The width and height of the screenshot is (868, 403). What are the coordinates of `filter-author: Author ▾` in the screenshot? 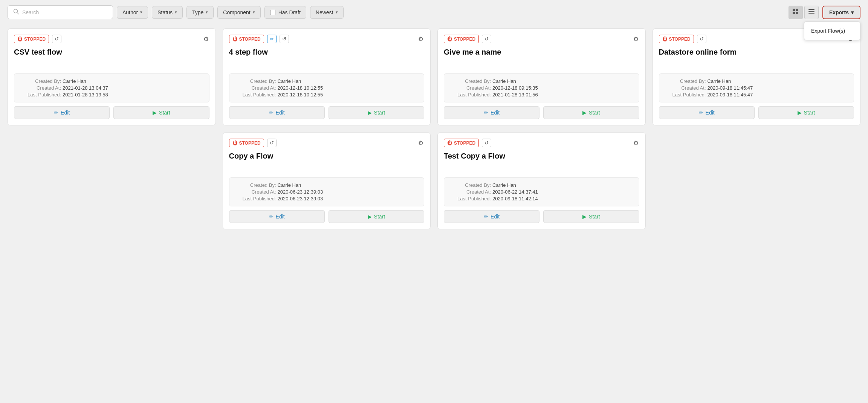 It's located at (133, 12).